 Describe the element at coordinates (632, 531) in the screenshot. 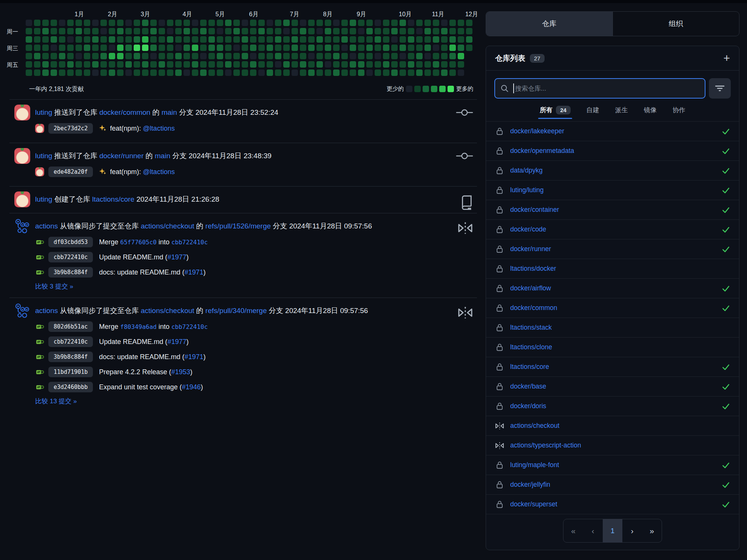

I see `page-next-button: ›` at that location.